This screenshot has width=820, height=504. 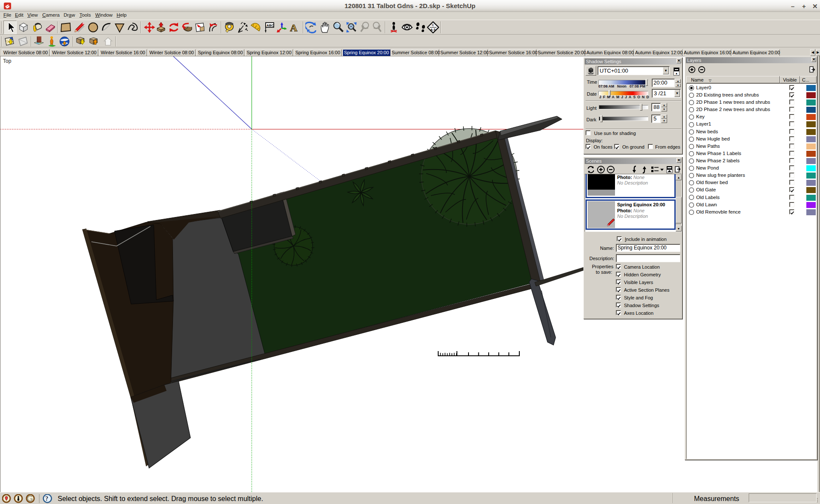 I want to click on svg-text: C, so click(x=433, y=25).